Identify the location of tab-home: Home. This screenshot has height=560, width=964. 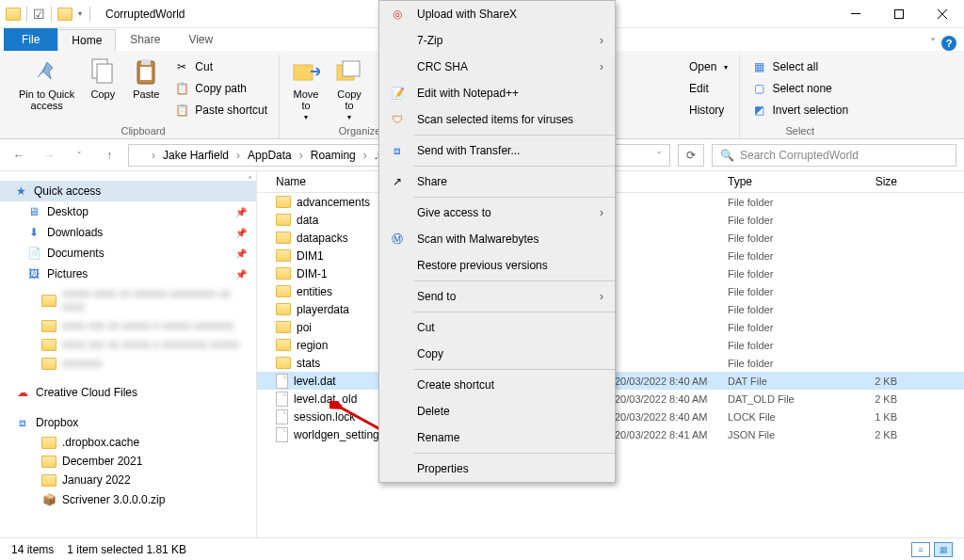
(87, 40).